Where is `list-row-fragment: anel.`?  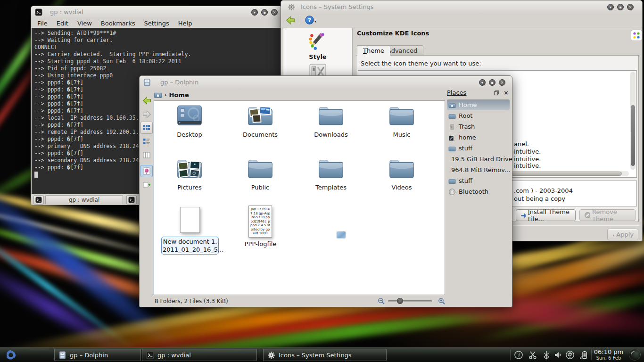
list-row-fragment: anel. is located at coordinates (521, 144).